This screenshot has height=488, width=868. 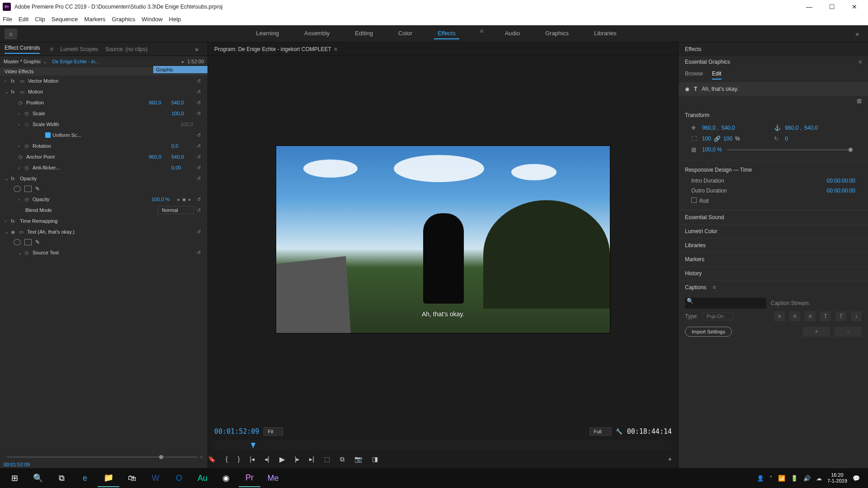 I want to click on edge-icon: e, so click(x=85, y=478).